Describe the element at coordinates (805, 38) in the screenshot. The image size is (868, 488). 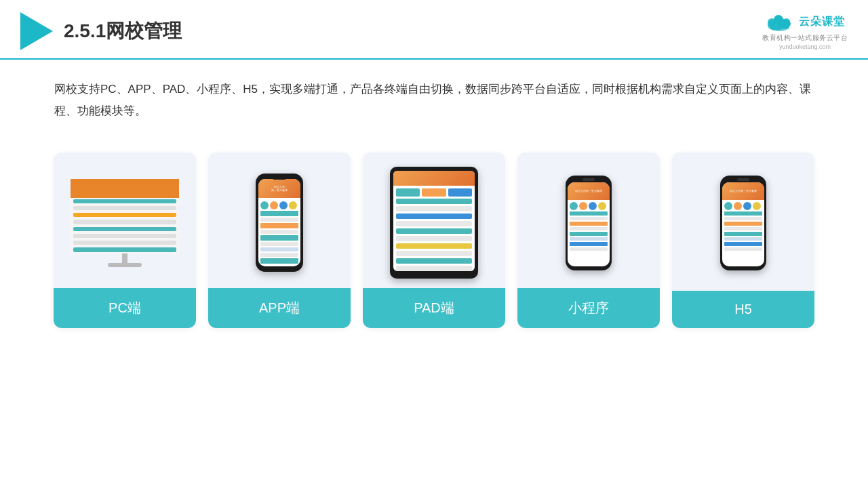
I see `logo-tagline: 教育机构一站式服务云平台` at that location.